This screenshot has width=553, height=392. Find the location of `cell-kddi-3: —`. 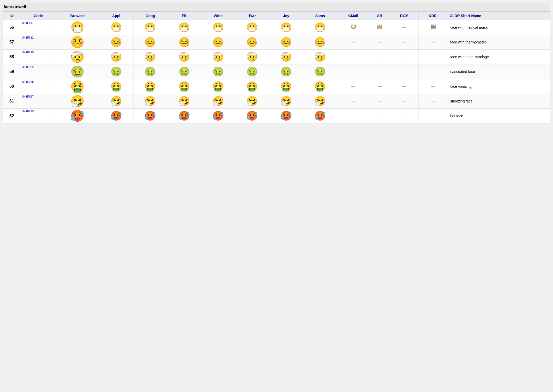

cell-kddi-3: — is located at coordinates (433, 72).